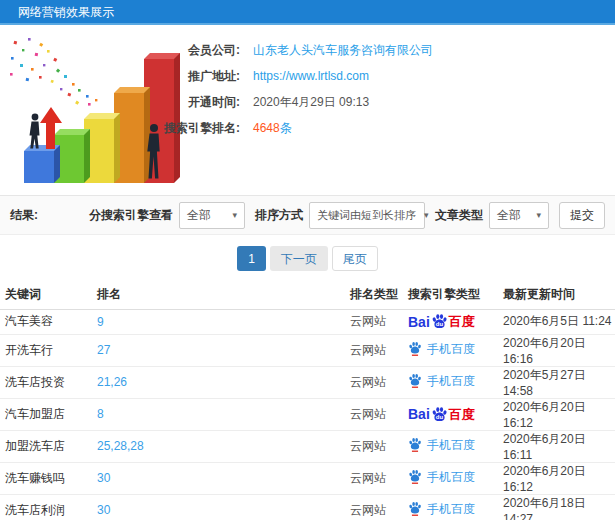  What do you see at coordinates (355, 258) in the screenshot?
I see `page-button-last: 尾页` at bounding box center [355, 258].